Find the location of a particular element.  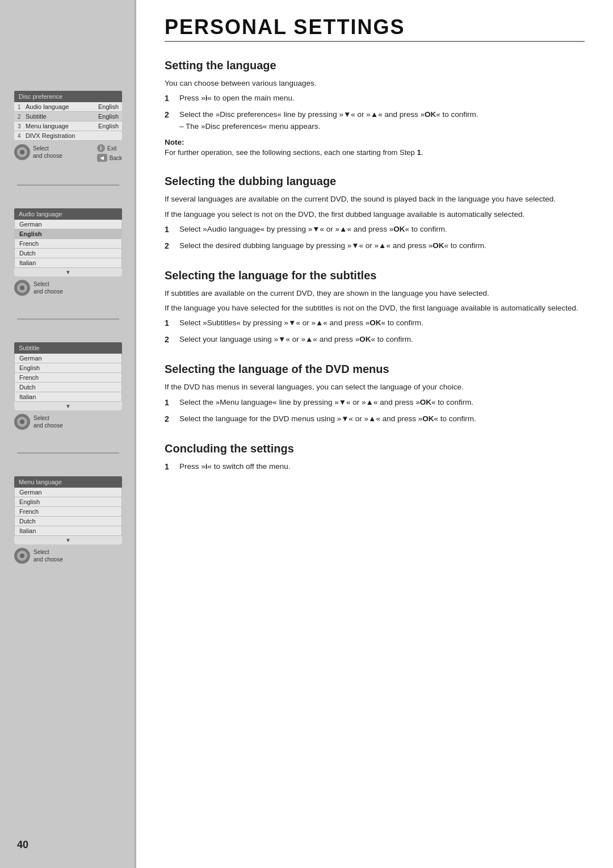

select-label-1: Select is located at coordinates (48, 149).